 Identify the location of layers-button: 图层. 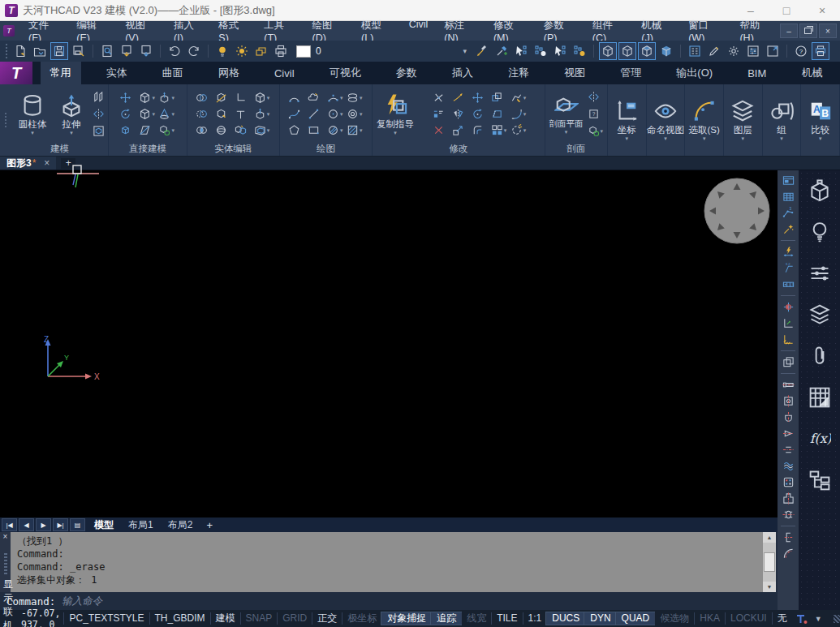
(743, 120).